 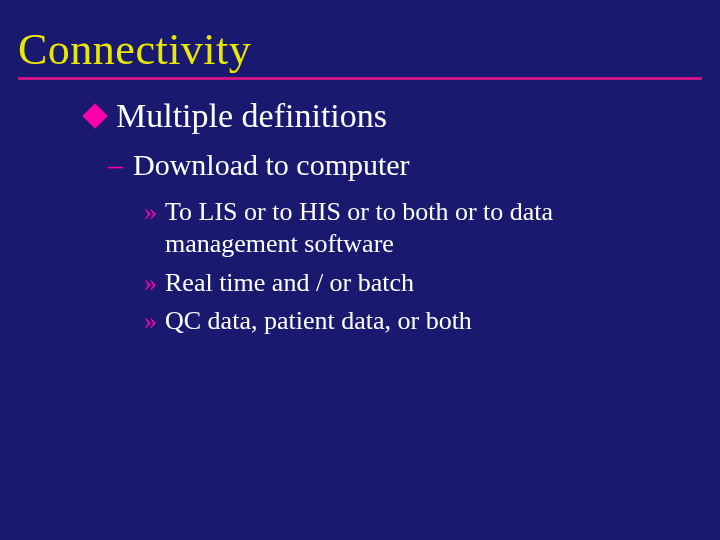 I want to click on bullet-level3-text: Real time and / or batch, so click(x=290, y=284).